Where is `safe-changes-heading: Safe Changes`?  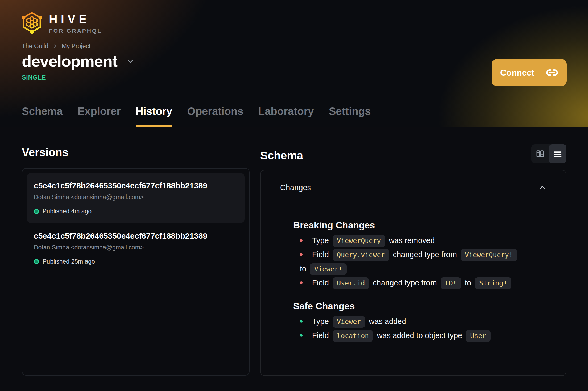 safe-changes-heading: Safe Changes is located at coordinates (420, 306).